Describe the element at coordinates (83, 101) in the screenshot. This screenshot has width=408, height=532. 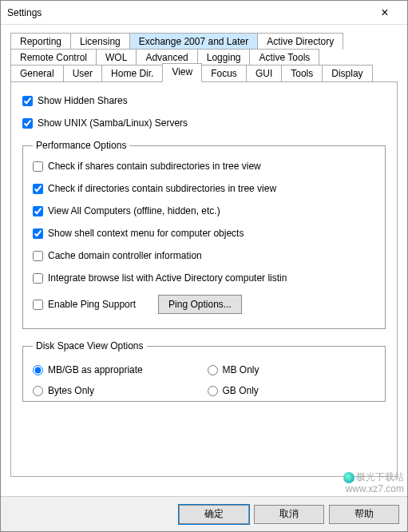
I see `checkbox-label: Show Hidden Shares` at that location.